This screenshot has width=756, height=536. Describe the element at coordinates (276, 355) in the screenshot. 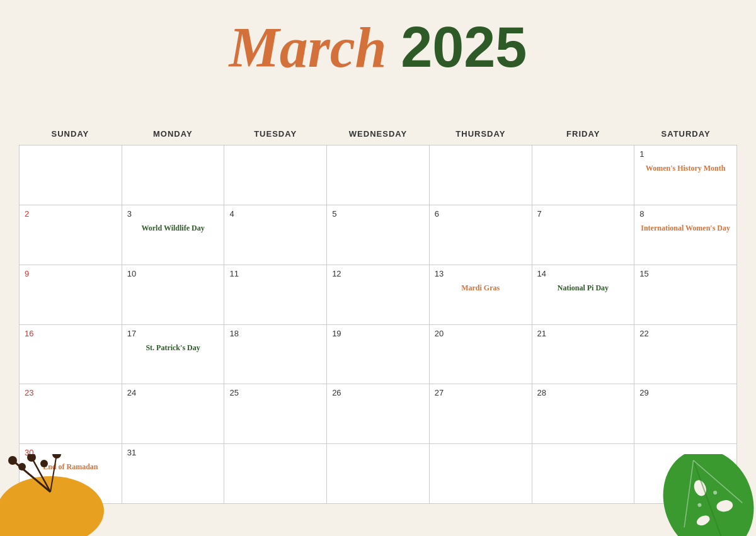

I see `calendar-cell: 18` at that location.